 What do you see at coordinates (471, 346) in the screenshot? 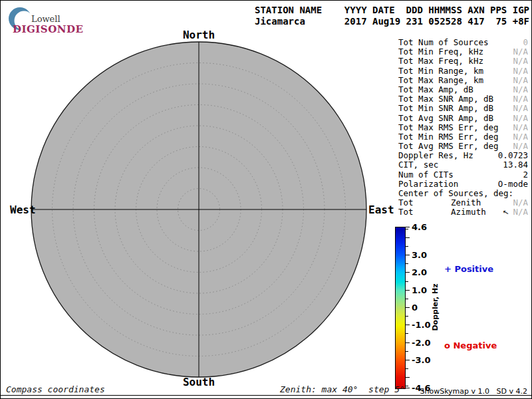
I see `legend-negative: o Negative` at bounding box center [471, 346].